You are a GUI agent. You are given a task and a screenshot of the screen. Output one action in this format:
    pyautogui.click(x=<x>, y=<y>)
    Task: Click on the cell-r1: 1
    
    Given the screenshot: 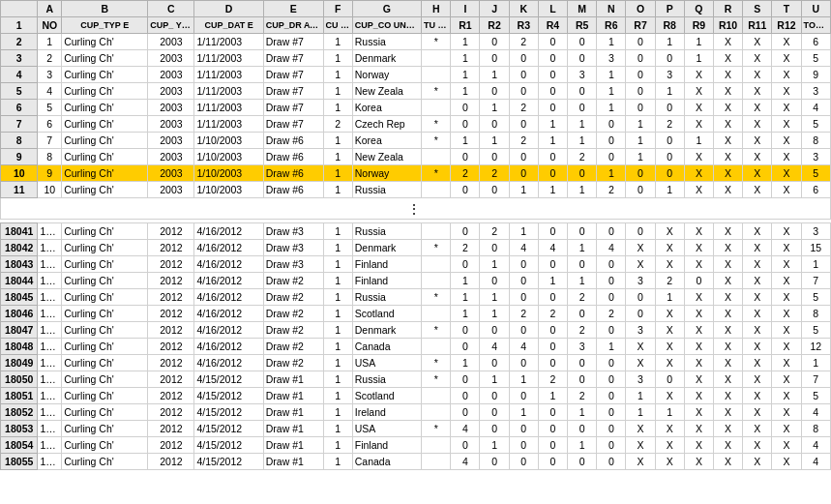 What is the action you would take?
    pyautogui.click(x=465, y=91)
    